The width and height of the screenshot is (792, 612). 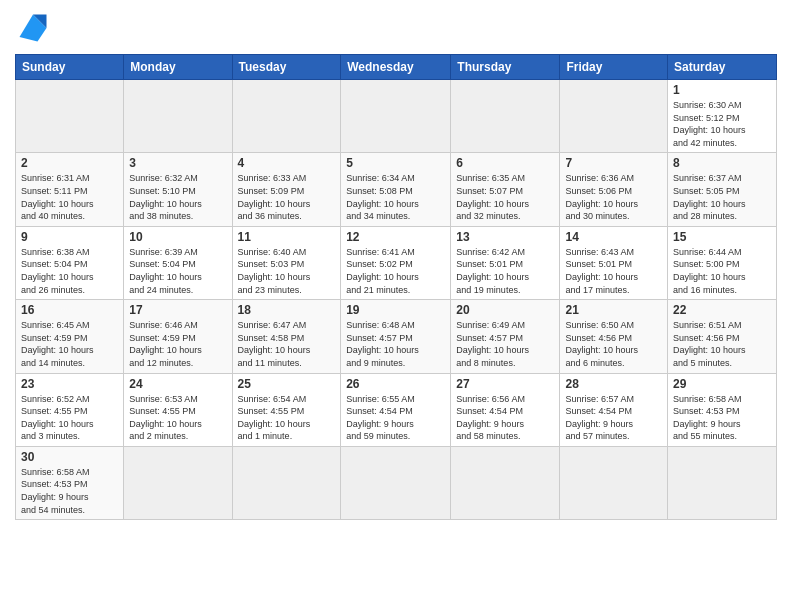 What do you see at coordinates (722, 124) in the screenshot?
I see `day-info: Sunrise: 6:30 AM Sunset: 5:12 PM Dayligh…` at bounding box center [722, 124].